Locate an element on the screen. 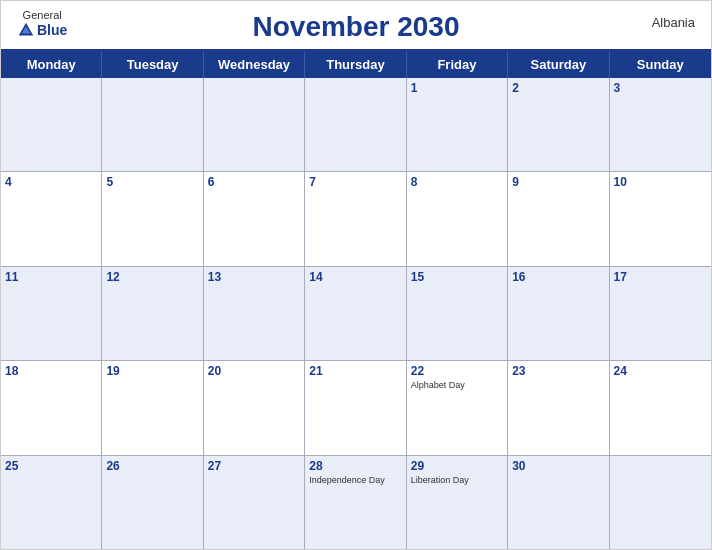  logo-blue: Blue is located at coordinates (42, 30).